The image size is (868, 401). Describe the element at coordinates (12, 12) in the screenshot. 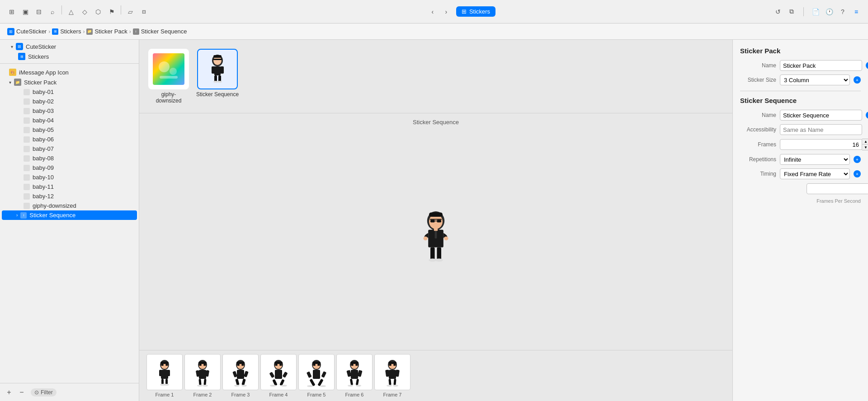

I see `grid-icon: ⊞` at that location.